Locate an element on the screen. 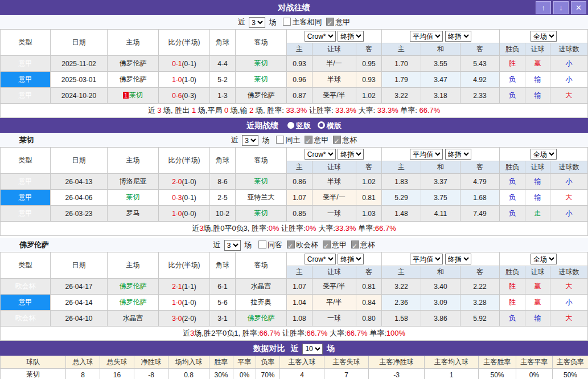  table-row: 意甲 26-04-14 佛罗伦萨 1-0(1-0) 5-6 拉齐奥 1.04 平… is located at coordinates (294, 303).